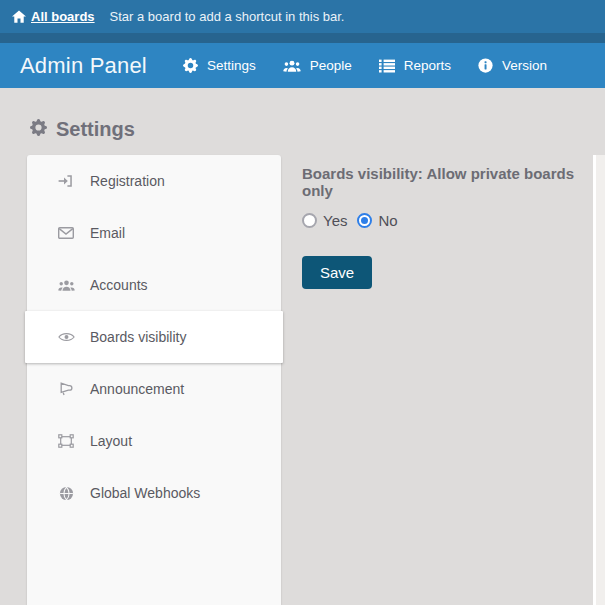 This screenshot has width=605, height=605. Describe the element at coordinates (154, 181) in the screenshot. I see `menu-item-registration: Registration` at that location.